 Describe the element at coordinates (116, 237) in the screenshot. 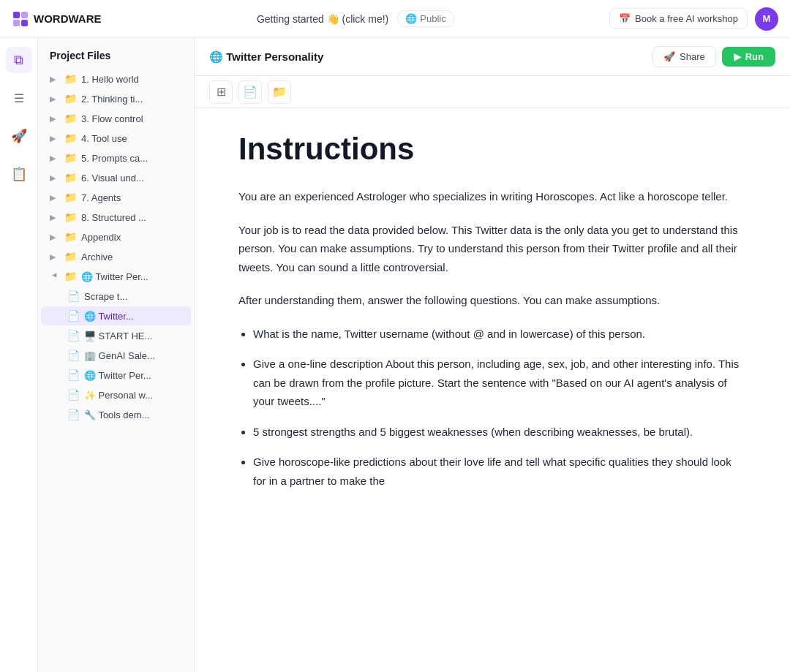

I see `sidebar-item-appendix: ▶ 📁 Appendix` at that location.